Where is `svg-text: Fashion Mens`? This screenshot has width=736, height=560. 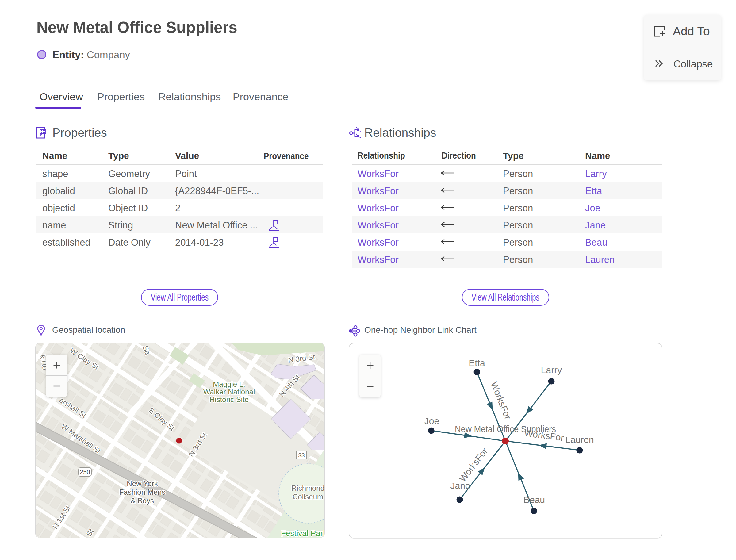
svg-text: Fashion Mens is located at coordinates (143, 492).